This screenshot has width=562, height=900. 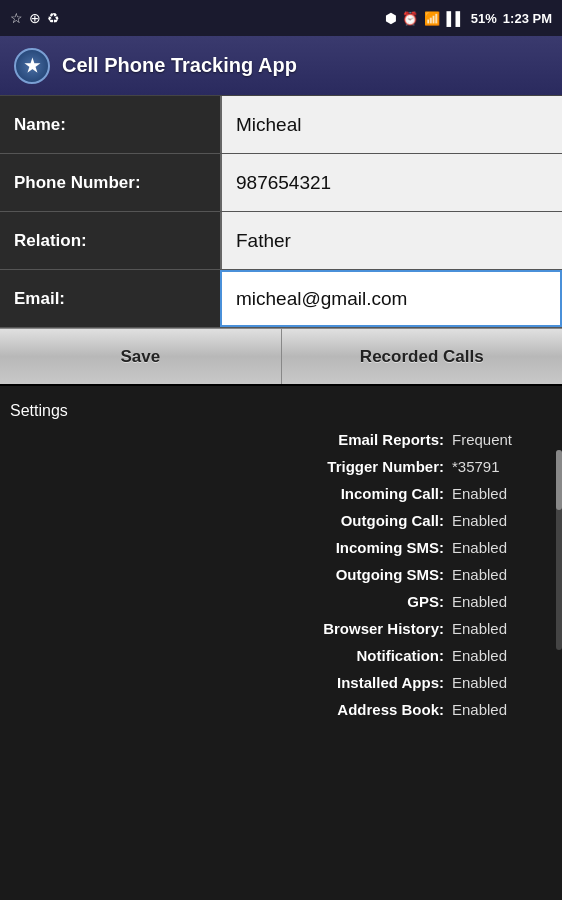 I want to click on email-label: Email:, so click(x=110, y=298).